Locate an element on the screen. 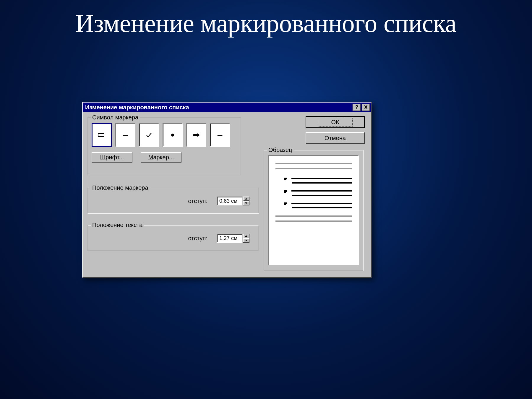 Image resolution: width=532 pixels, height=399 pixels. check-icon is located at coordinates (149, 135).